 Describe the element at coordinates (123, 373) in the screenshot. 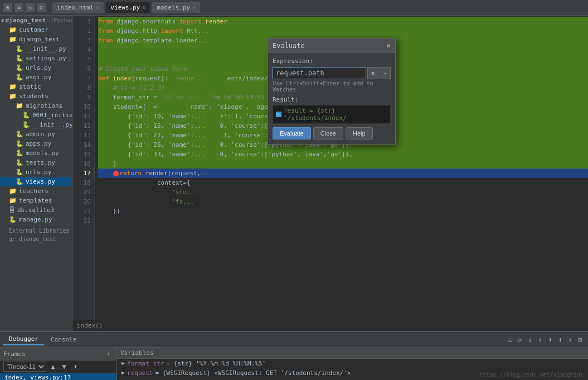

I see `var-expand-request: ▶` at that location.